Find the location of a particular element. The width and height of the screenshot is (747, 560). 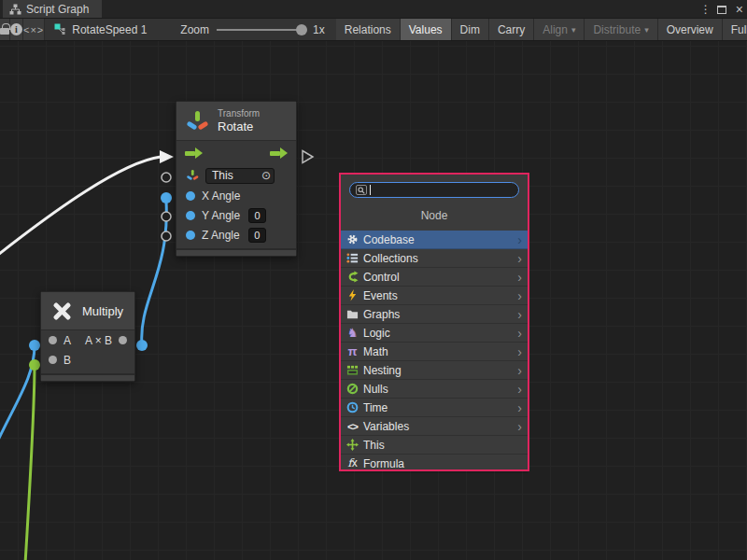

xangle-port is located at coordinates (190, 196).